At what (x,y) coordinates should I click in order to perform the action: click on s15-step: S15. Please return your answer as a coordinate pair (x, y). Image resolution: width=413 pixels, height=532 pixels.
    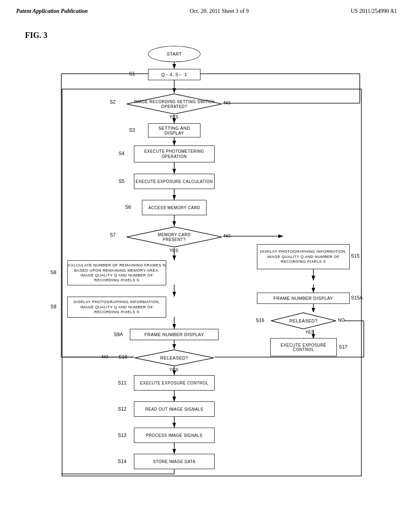
    Looking at the image, I should click on (355, 256).